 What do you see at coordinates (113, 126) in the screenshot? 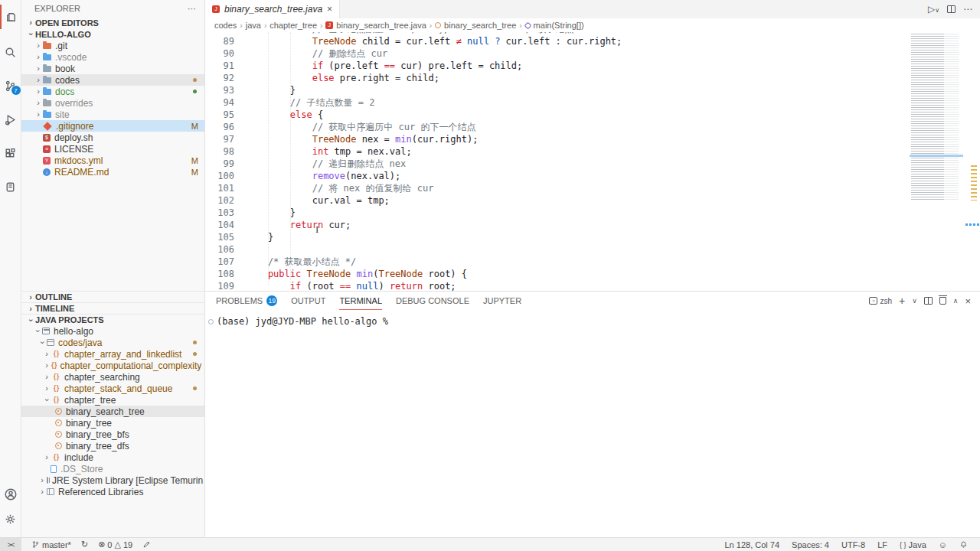
I see `tree-item-.gitignore: ›.gitignoreM` at bounding box center [113, 126].